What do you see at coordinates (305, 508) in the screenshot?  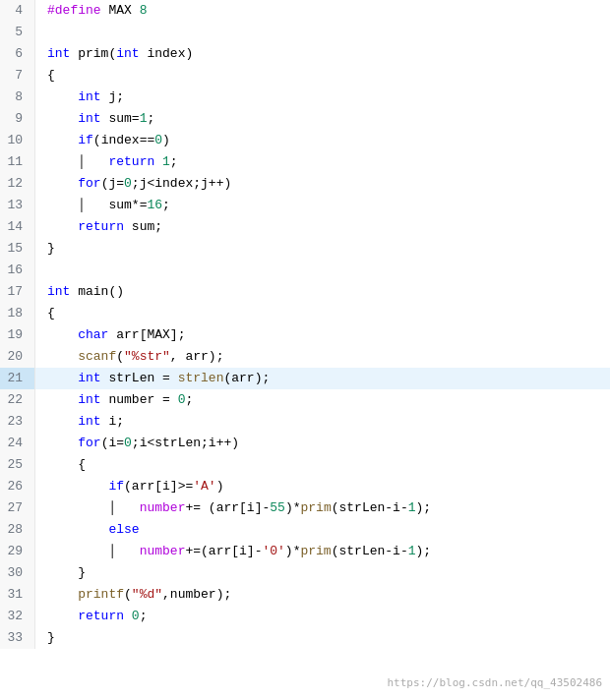 I see `line-row: 27 │ number+= (arr[i]-55)*prim(strLen-i-…` at bounding box center [305, 508].